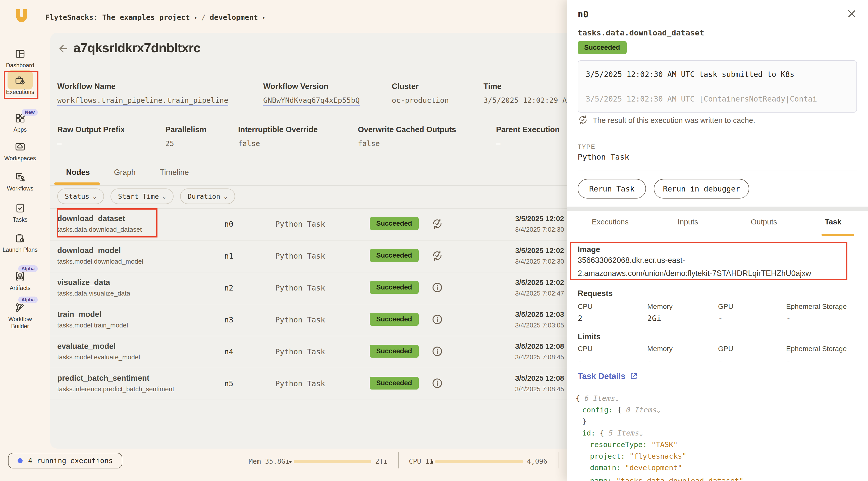 The height and width of the screenshot is (481, 868). What do you see at coordinates (764, 222) in the screenshot?
I see `panel-tab-outputs: Outputs` at bounding box center [764, 222].